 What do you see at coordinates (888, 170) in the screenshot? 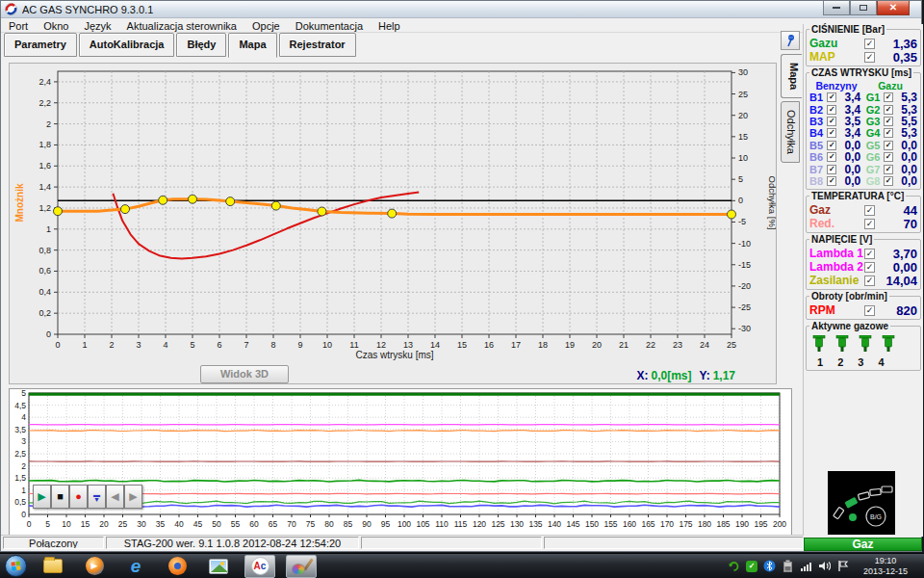
I see `checkbox-g7: ✓` at bounding box center [888, 170].